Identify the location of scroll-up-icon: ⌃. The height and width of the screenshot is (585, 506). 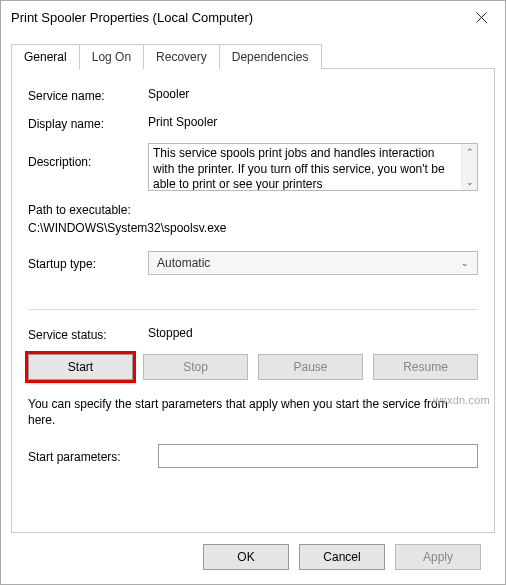
(470, 152).